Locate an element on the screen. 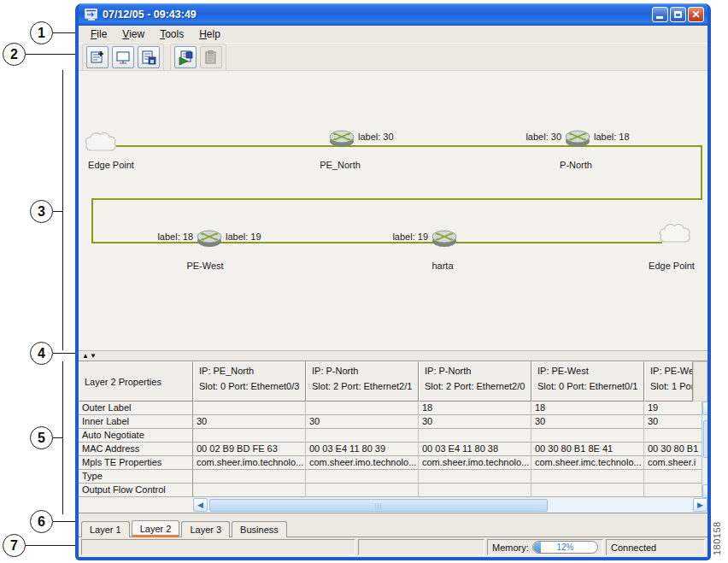  horizontal-scrollbar: ◀ ||| ▶ is located at coordinates (450, 506).